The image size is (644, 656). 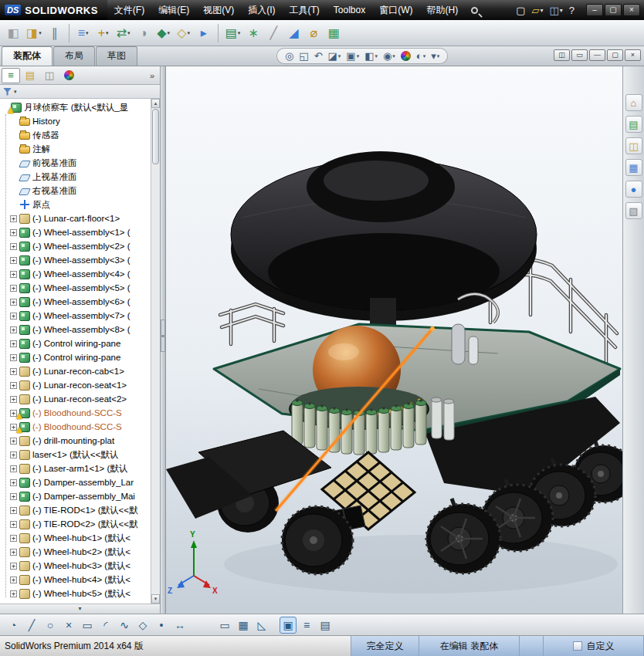 What do you see at coordinates (634, 146) in the screenshot?
I see `file-explorer-button: ◫` at bounding box center [634, 146].